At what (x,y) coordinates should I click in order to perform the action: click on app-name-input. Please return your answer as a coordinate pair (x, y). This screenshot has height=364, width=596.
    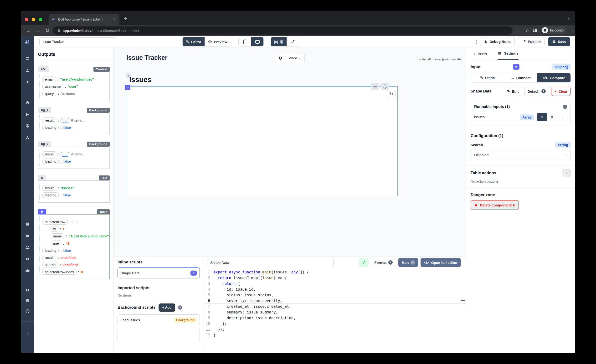
    Looking at the image, I should click on (78, 42).